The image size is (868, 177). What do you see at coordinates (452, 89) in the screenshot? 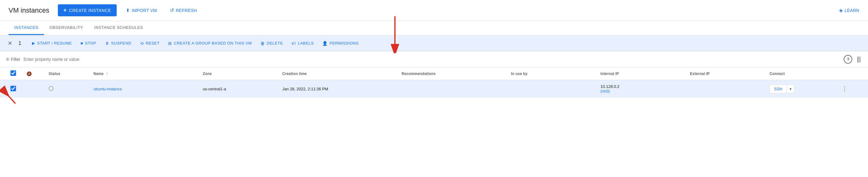
I see `td-recommendations` at bounding box center [452, 89].